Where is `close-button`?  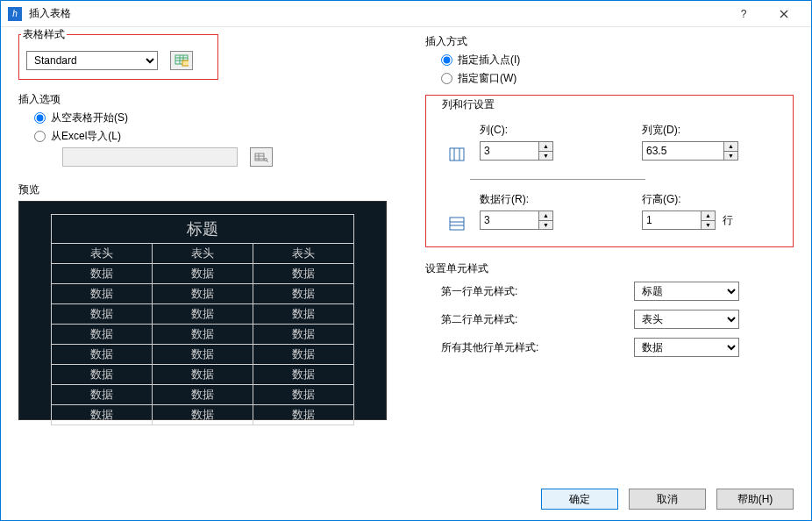 close-button is located at coordinates (784, 14).